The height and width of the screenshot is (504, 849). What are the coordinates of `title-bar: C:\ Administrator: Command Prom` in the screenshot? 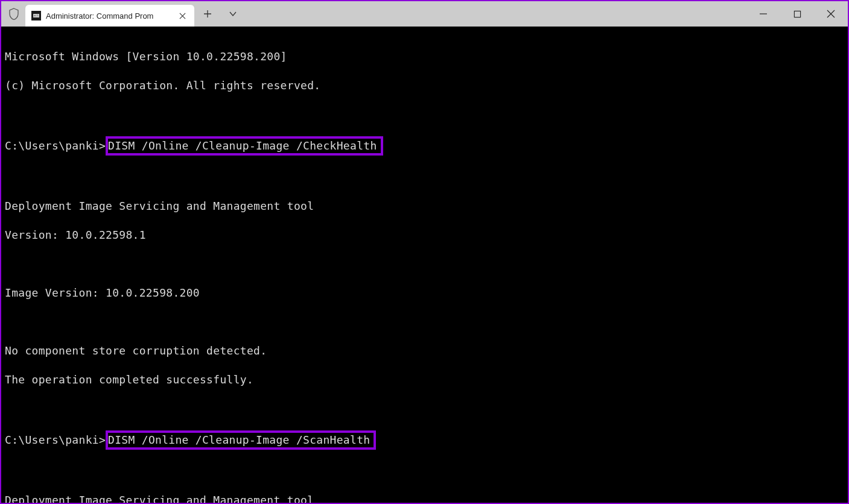 It's located at (425, 14).